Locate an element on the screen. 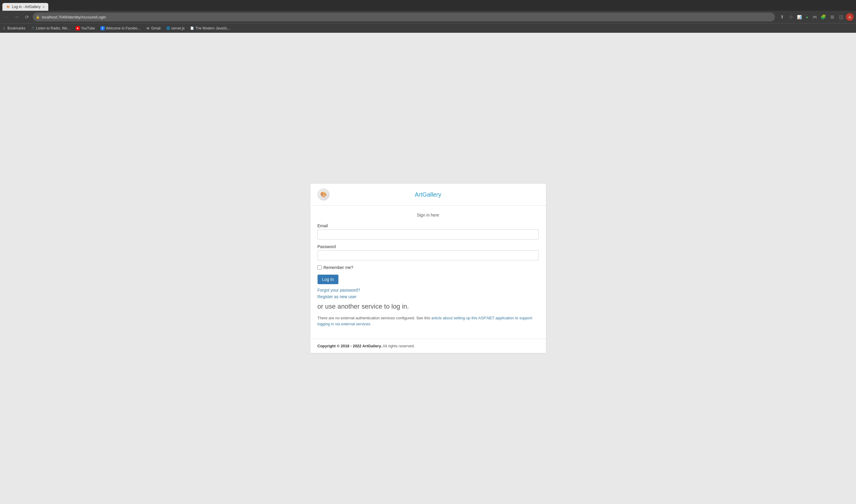  bookmark-favicon-facebook: f is located at coordinates (103, 28).